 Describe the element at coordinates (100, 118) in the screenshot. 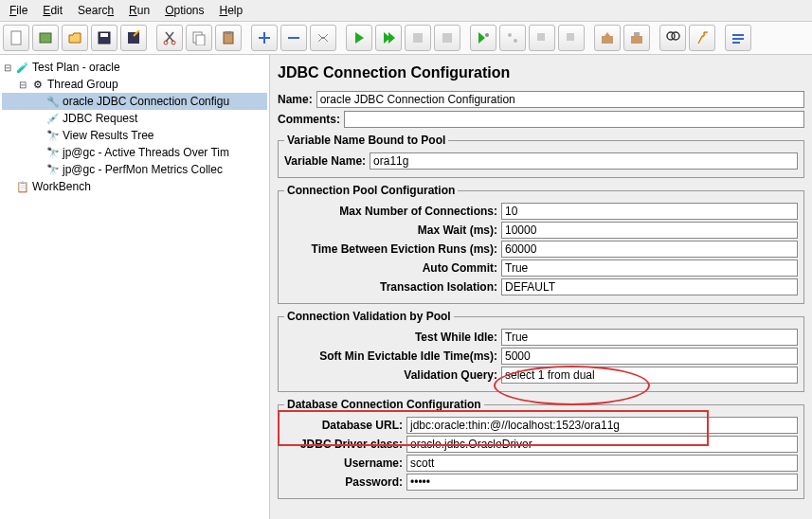

I see `tree-label: JDBC Request` at that location.